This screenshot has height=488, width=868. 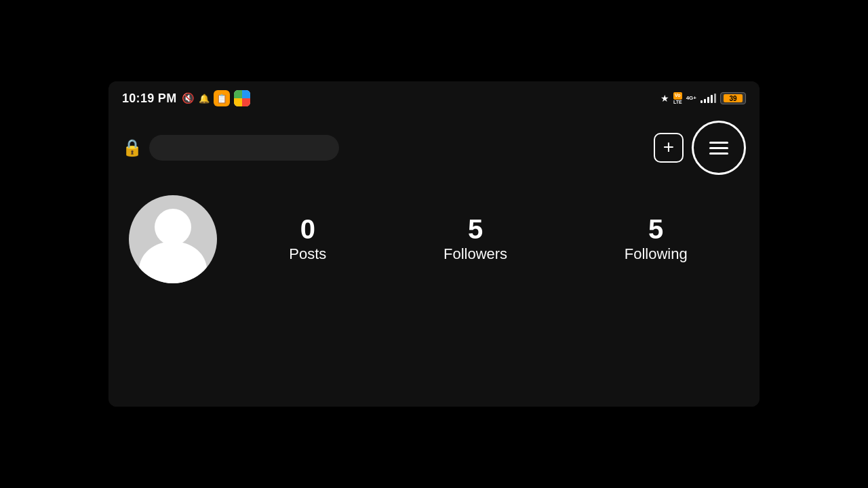 I want to click on menu-lines-icon, so click(x=719, y=148).